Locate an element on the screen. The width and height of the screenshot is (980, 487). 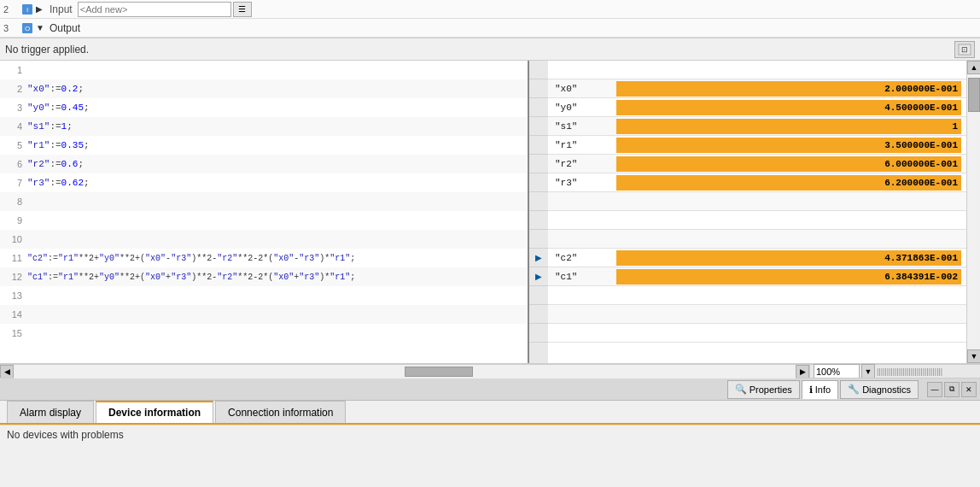
info-icon: ℹ is located at coordinates (811, 390).